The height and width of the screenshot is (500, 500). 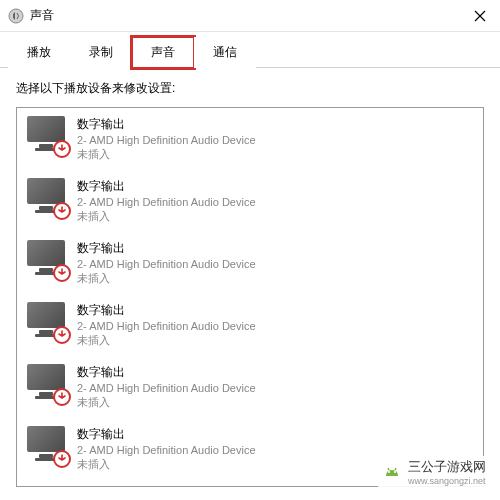 I want to click on tab-bar: 播放 录制 声音 通信, so click(x=250, y=50).